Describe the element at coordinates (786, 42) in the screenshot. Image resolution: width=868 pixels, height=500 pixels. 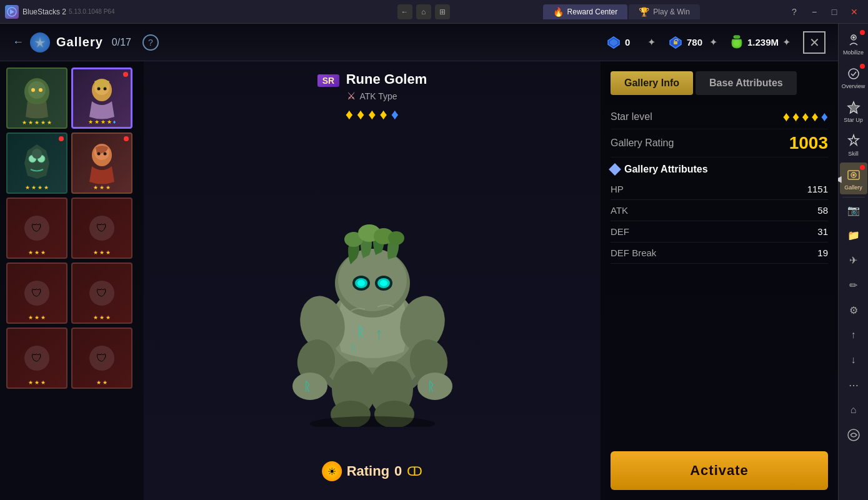
I see `potion-plus-button: ✦` at that location.